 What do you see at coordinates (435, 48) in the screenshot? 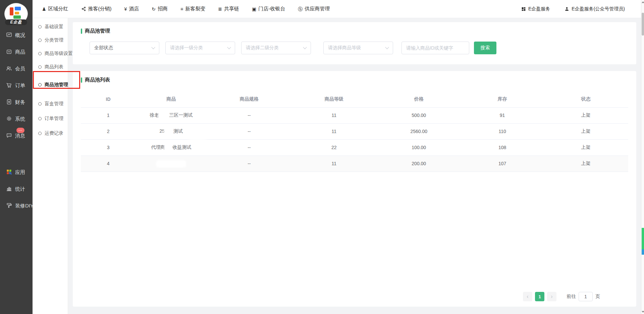
I see `keyword-input` at bounding box center [435, 48].